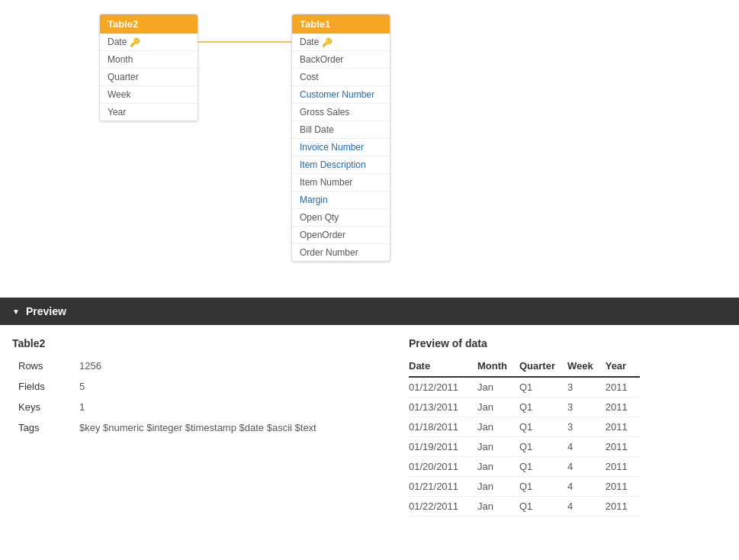  What do you see at coordinates (149, 24) in the screenshot?
I see `table2-header: Table2` at bounding box center [149, 24].